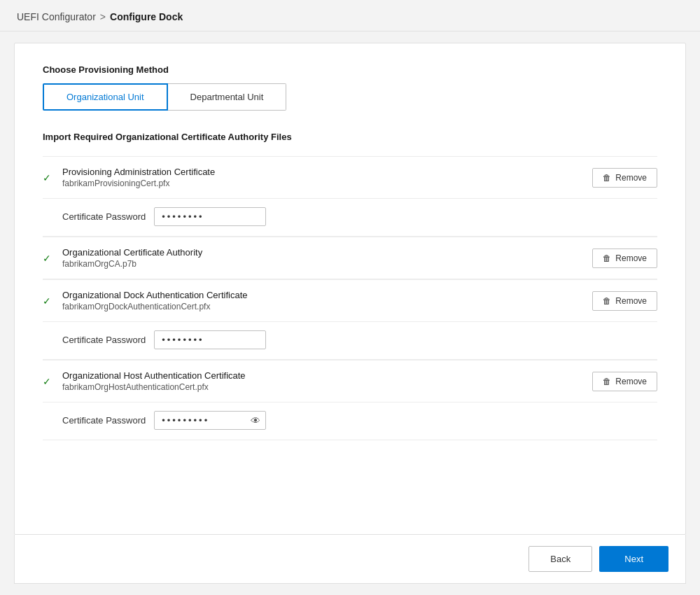 The width and height of the screenshot is (700, 595). What do you see at coordinates (607, 301) in the screenshot?
I see `trash-icon-dock-auth: 🗑` at bounding box center [607, 301].